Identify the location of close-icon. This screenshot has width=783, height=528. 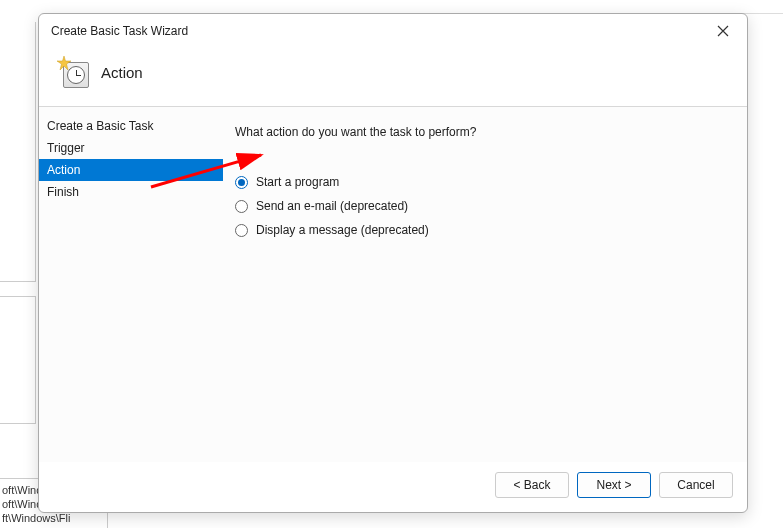
(723, 31).